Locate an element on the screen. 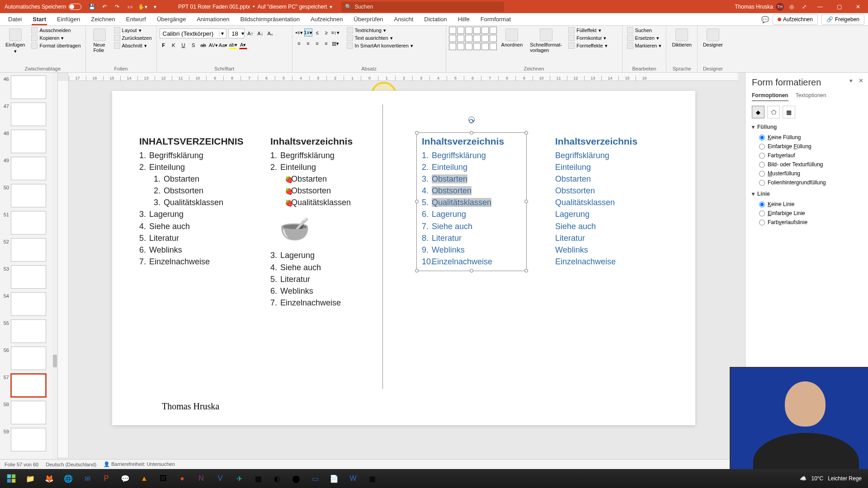 This screenshot has width=868, height=488. text-direction-button: Textrichtung▾ is located at coordinates (380, 30).